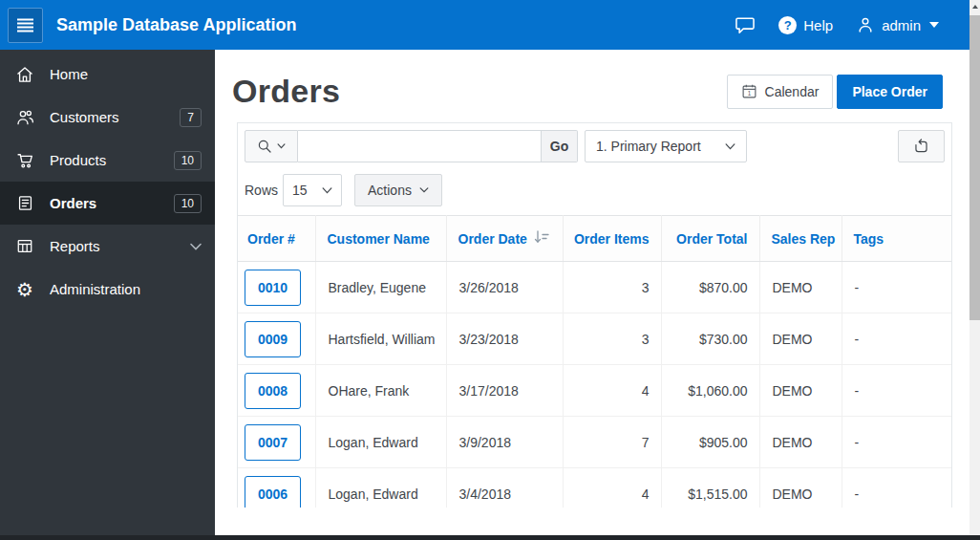  I want to click on order-link-button: 0007, so click(273, 443).